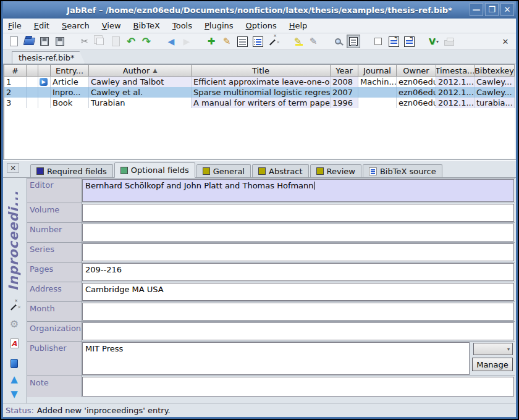 This screenshot has height=420, width=519. I want to click on month-field, so click(298, 311).